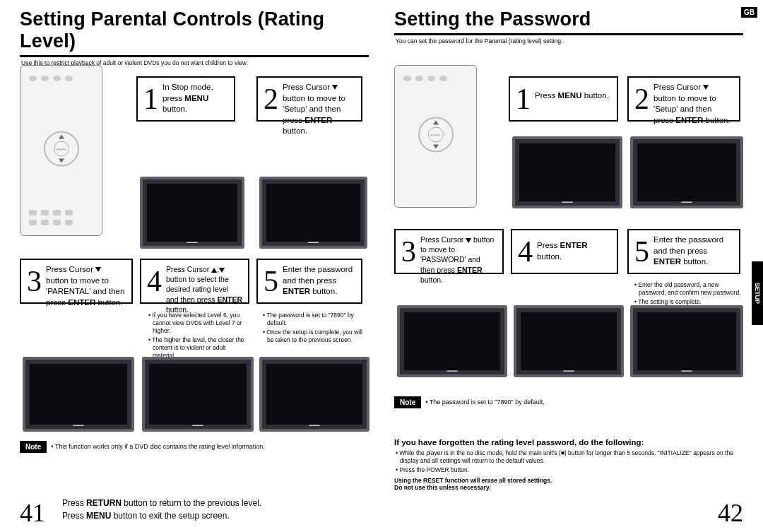 This screenshot has height=532, width=763. What do you see at coordinates (573, 471) in the screenshot?
I see `bullet: Press the POWER button.` at bounding box center [573, 471].